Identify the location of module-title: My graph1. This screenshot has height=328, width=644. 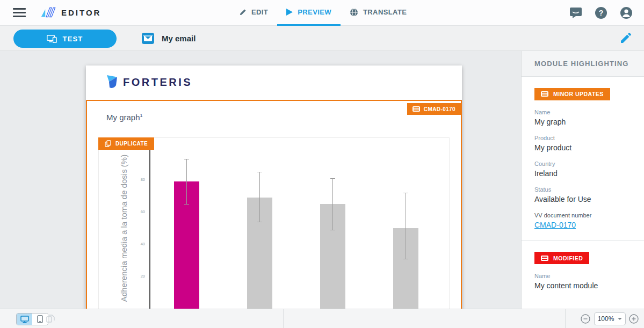
(125, 117).